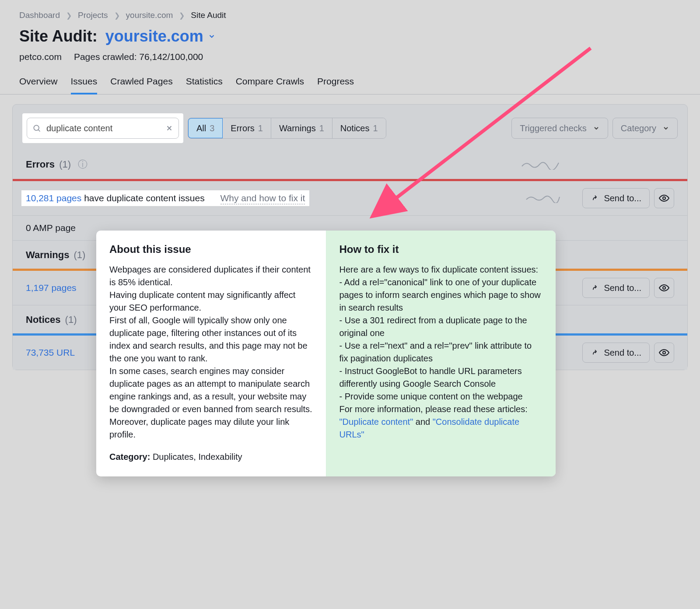  I want to click on category-dropdown: Category, so click(645, 128).